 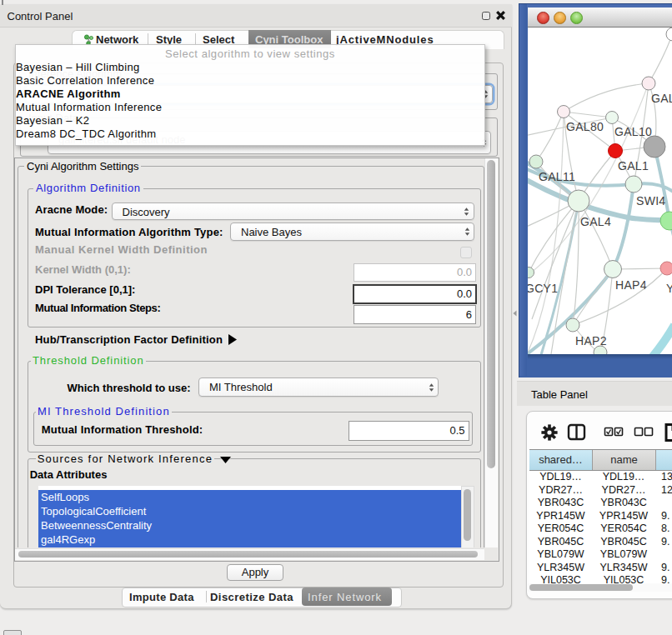 What do you see at coordinates (585, 127) in the screenshot?
I see `svg-text: GAL80` at bounding box center [585, 127].